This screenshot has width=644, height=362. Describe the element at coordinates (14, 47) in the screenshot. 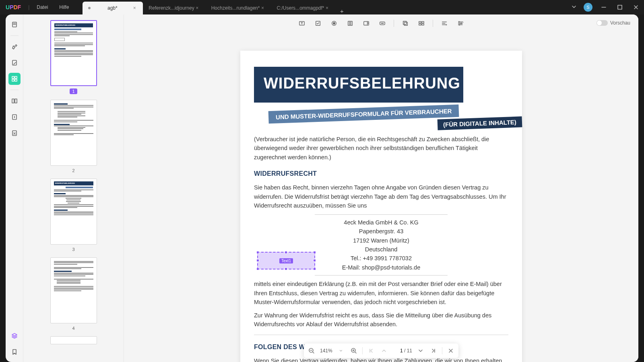

I see `highlighter-icon` at that location.